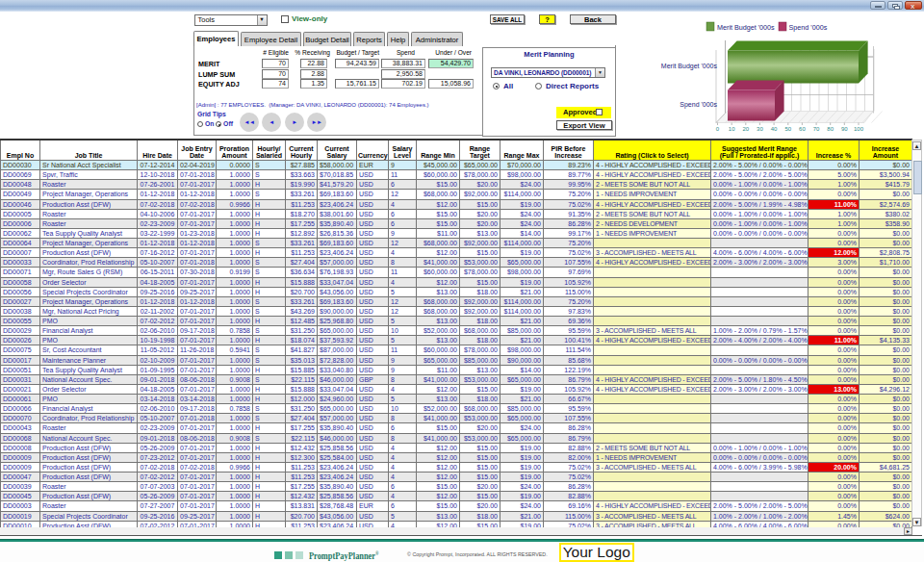 Image resolution: width=924 pixels, height=562 pixels. I want to click on svg-text: 90, so click(845, 129).